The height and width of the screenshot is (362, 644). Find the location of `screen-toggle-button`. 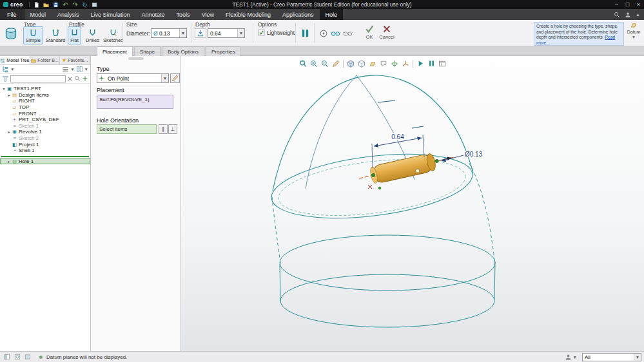

screen-toggle-button is located at coordinates (28, 357).